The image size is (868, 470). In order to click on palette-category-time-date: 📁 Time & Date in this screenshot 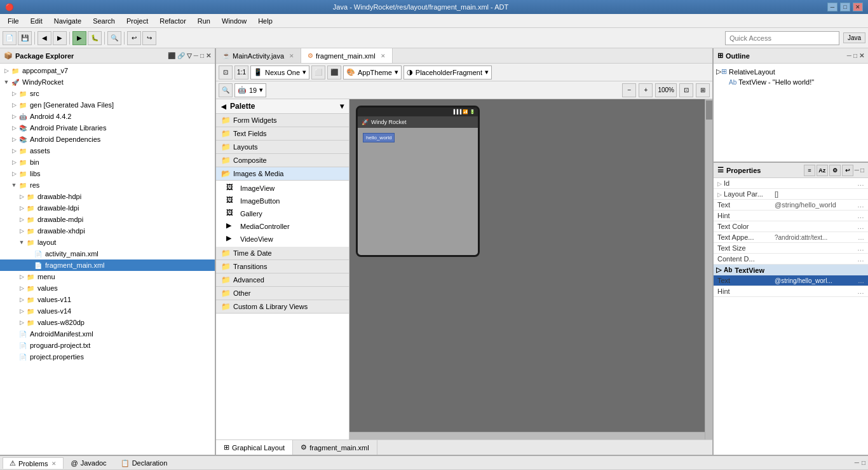, I will do `click(282, 253)`.